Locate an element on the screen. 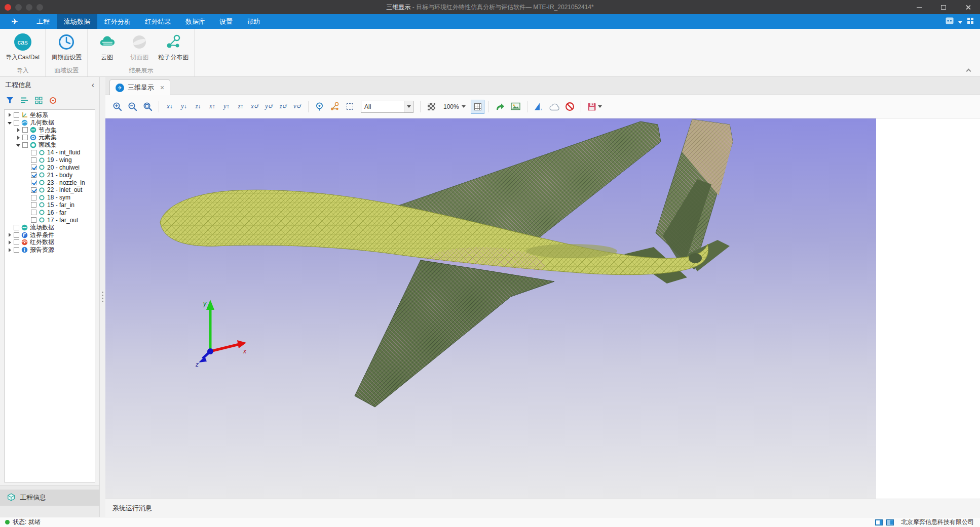 The height and width of the screenshot is (527, 980). list-view-icon is located at coordinates (24, 100).